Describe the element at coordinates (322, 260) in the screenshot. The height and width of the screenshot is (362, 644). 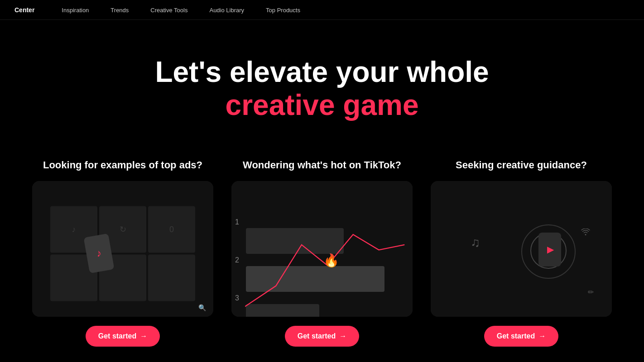
I see `trend-chart: 1 2 3` at that location.